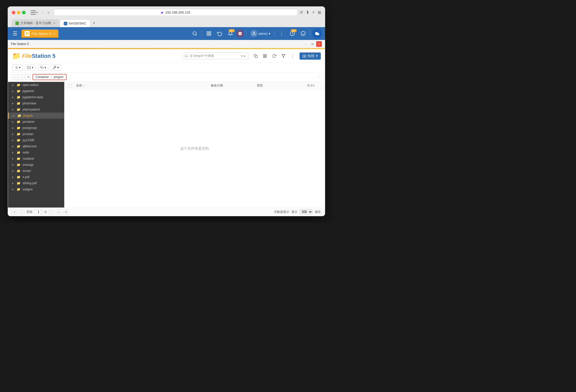  What do you see at coordinates (317, 86) in the screenshot?
I see `add-col-header: +` at bounding box center [317, 86].